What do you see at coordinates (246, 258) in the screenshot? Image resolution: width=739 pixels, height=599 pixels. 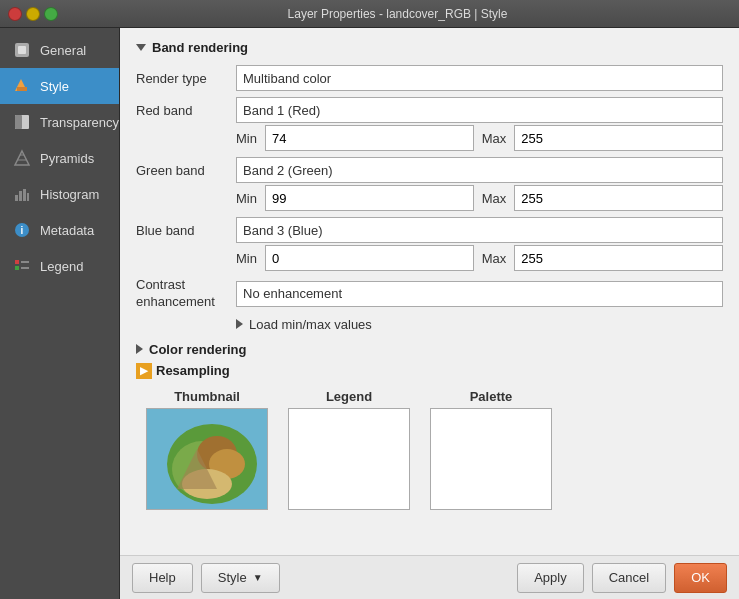 I see `blue-min-label: Min` at bounding box center [246, 258].